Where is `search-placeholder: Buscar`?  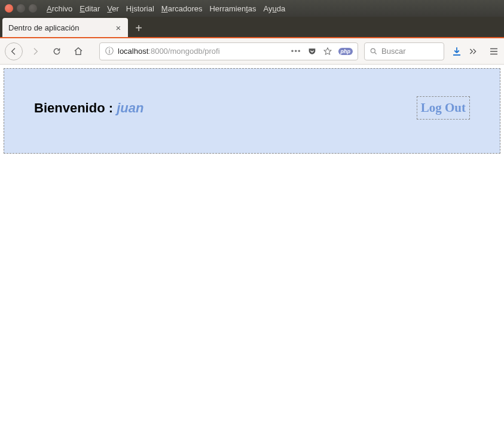 search-placeholder: Buscar is located at coordinates (393, 51).